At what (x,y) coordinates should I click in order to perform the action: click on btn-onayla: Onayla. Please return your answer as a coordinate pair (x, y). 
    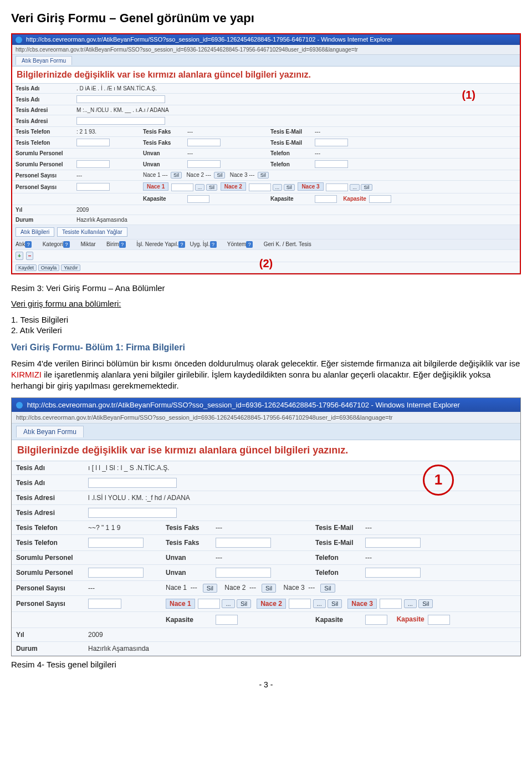
    Looking at the image, I should click on (49, 268).